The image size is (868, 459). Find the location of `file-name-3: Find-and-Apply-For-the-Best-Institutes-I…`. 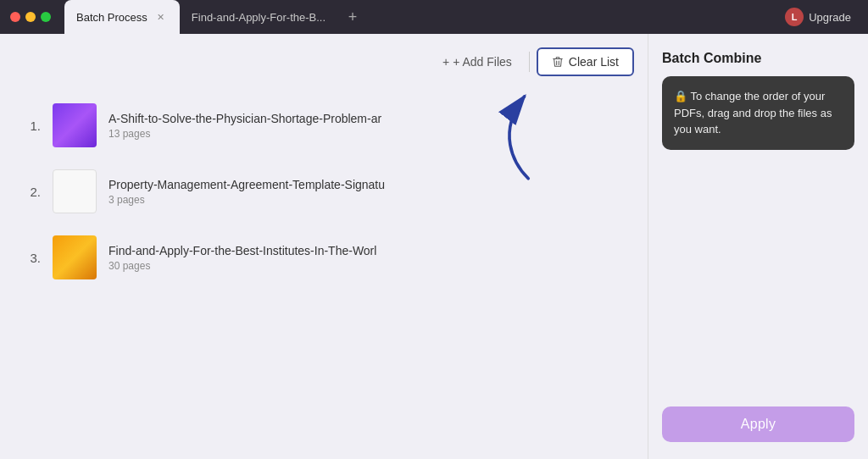

file-name-3: Find-and-Apply-For-the-Best-Institutes-I… is located at coordinates (278, 251).